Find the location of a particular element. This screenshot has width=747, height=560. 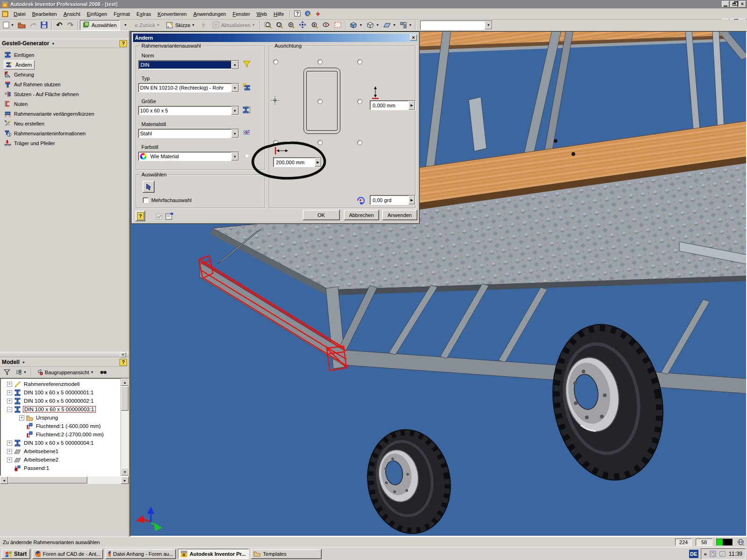

orientation-radio-middle-right is located at coordinates (359, 102).